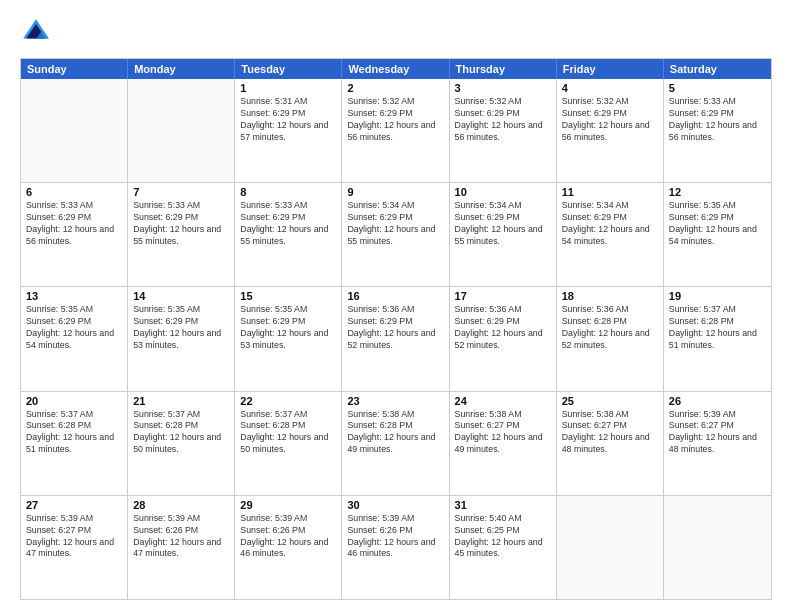 The image size is (792, 612). Describe the element at coordinates (288, 338) in the screenshot. I see `calendar-cell: 15Sunrise: 5:35 AMSunset: 6:29 PMDayligh…` at that location.